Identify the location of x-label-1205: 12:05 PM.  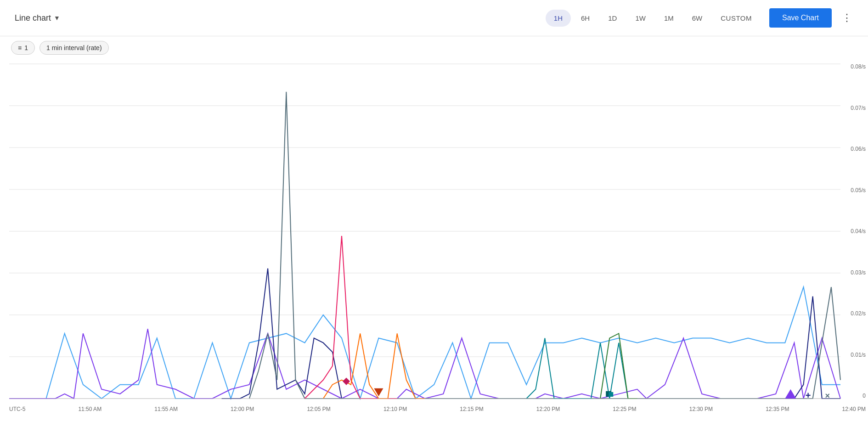
(319, 409).